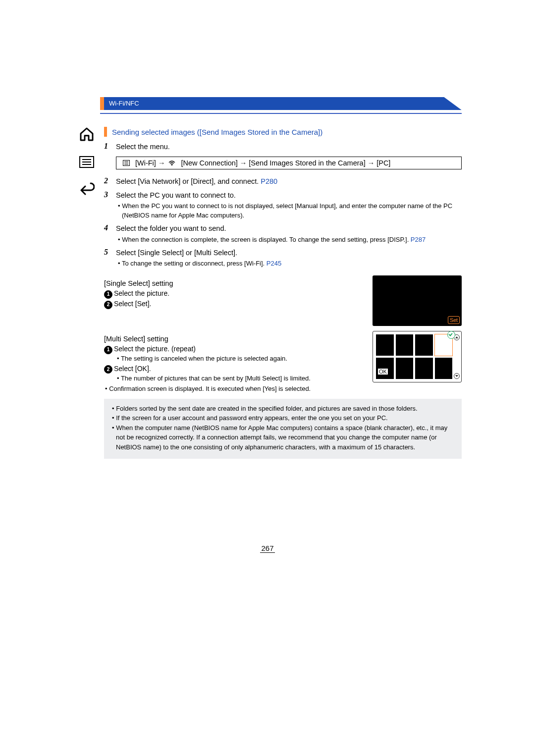 This screenshot has height=756, width=535. What do you see at coordinates (289, 264) in the screenshot?
I see `step-sub: • To change the setting or disconnect, p…` at bounding box center [289, 264].